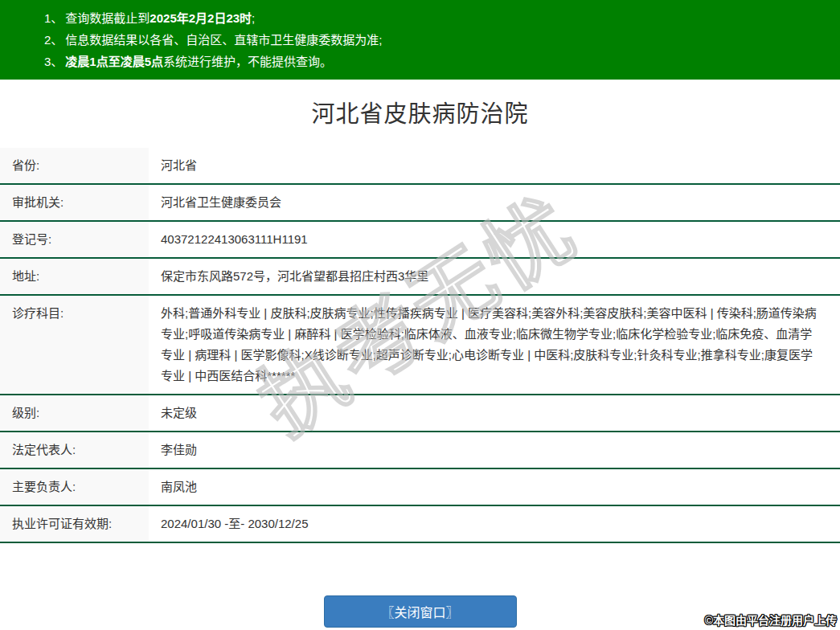 The height and width of the screenshot is (630, 840). What do you see at coordinates (420, 40) in the screenshot?
I see `notice-banner: 1、查询数据截止到2025年2月2日23时; 2、信息数据结果以各省、自治区、直…` at bounding box center [420, 40].